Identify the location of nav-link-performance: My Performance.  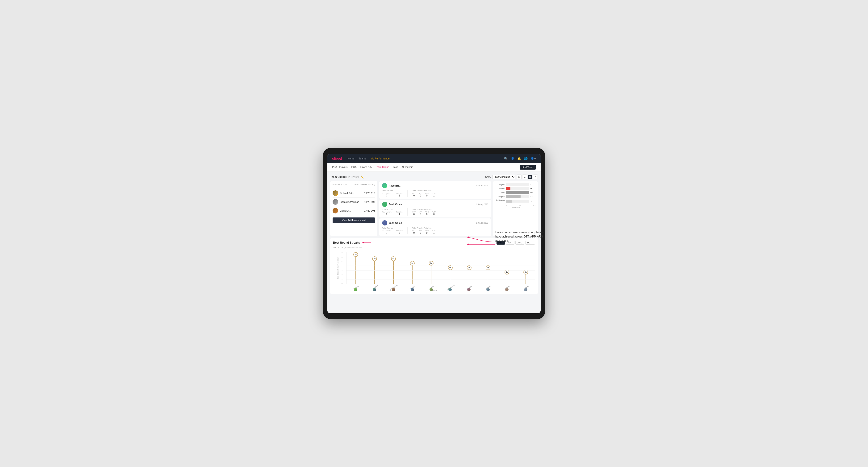
(380, 158).